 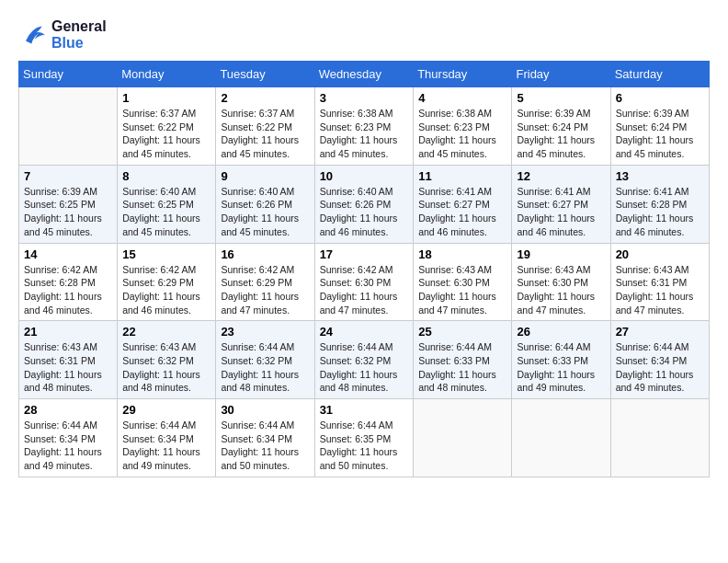 I want to click on day-number: 14, so click(x=68, y=254).